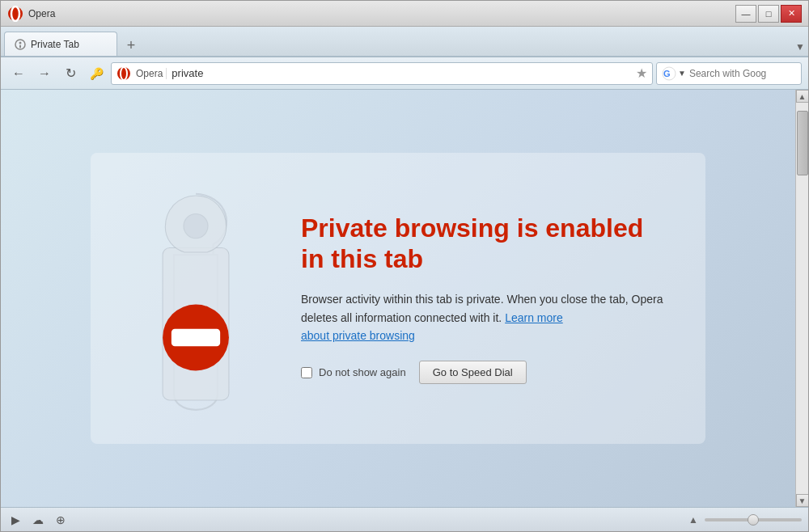 The image size is (809, 532). What do you see at coordinates (20, 44) in the screenshot?
I see `private-tab-icon` at bounding box center [20, 44].